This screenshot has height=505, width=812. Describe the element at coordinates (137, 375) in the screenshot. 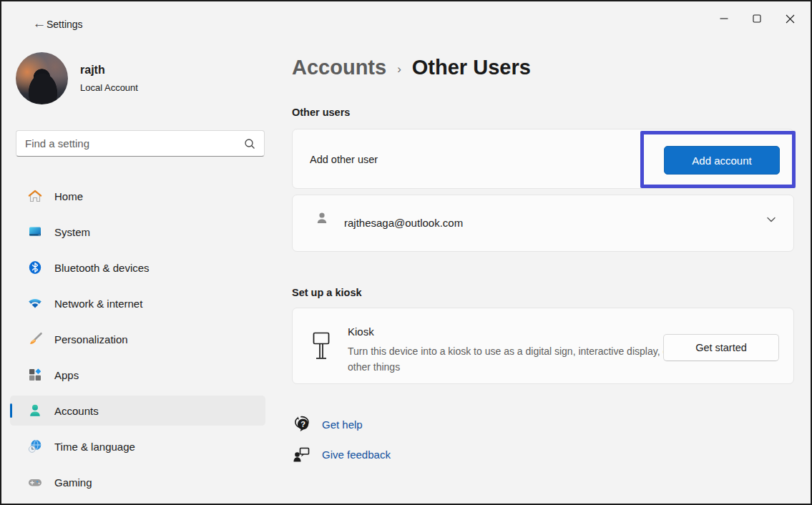

I see `sidebar-item-apps: Apps` at that location.